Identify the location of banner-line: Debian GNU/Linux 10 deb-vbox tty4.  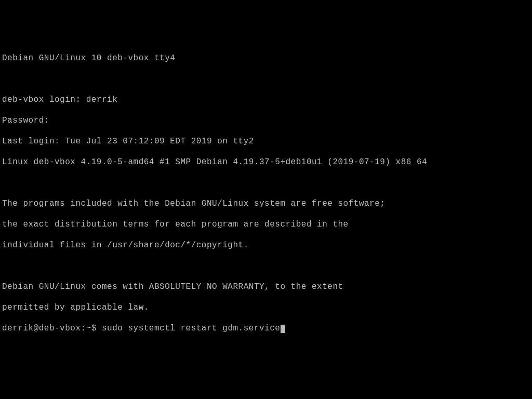
(266, 58).